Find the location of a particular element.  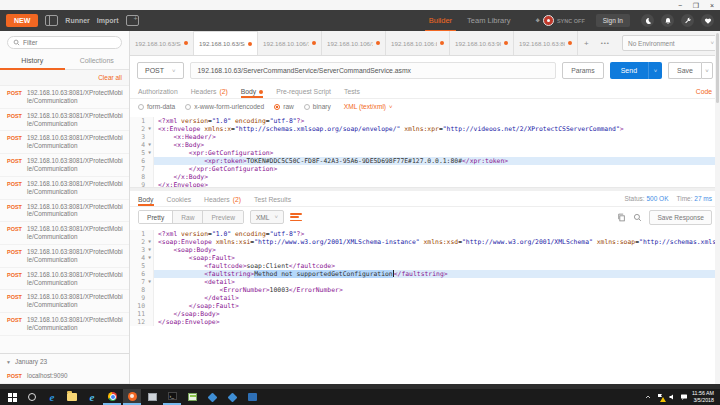

tab-tests: Tests is located at coordinates (352, 91).